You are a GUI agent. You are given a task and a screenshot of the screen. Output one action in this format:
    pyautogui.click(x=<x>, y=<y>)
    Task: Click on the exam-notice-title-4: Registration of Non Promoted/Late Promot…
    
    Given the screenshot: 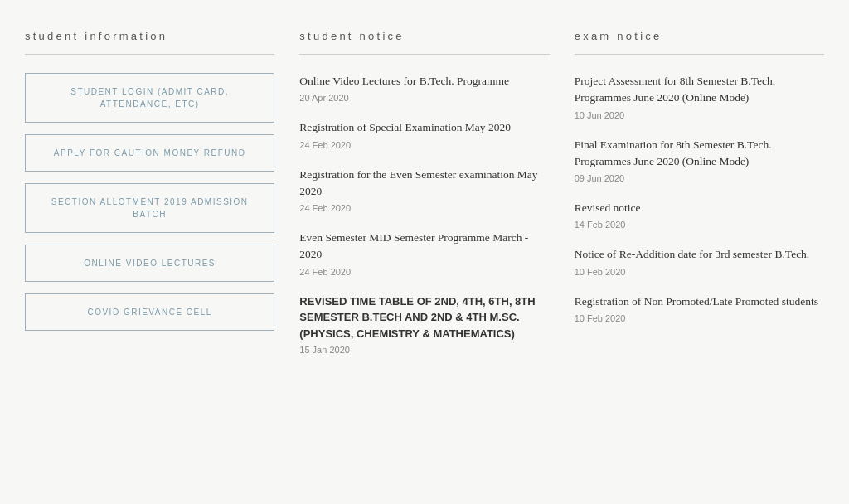 What is the action you would take?
    pyautogui.click(x=700, y=302)
    